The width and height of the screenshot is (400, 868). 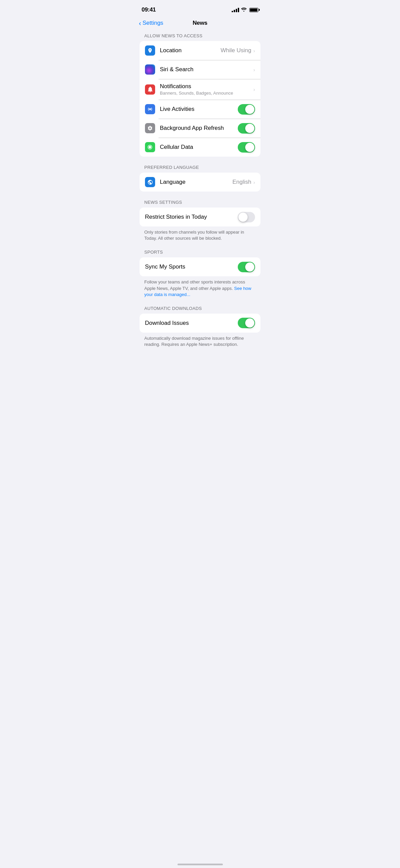 What do you see at coordinates (153, 23) in the screenshot?
I see `back-label: Settings` at bounding box center [153, 23].